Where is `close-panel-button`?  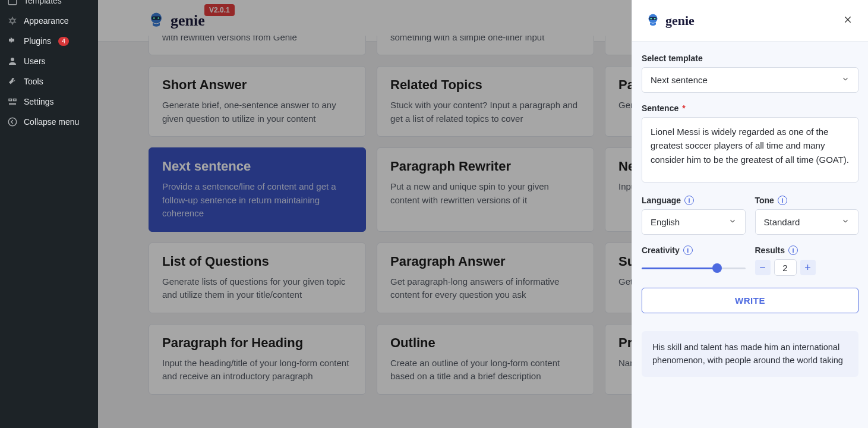
close-panel-button is located at coordinates (848, 21).